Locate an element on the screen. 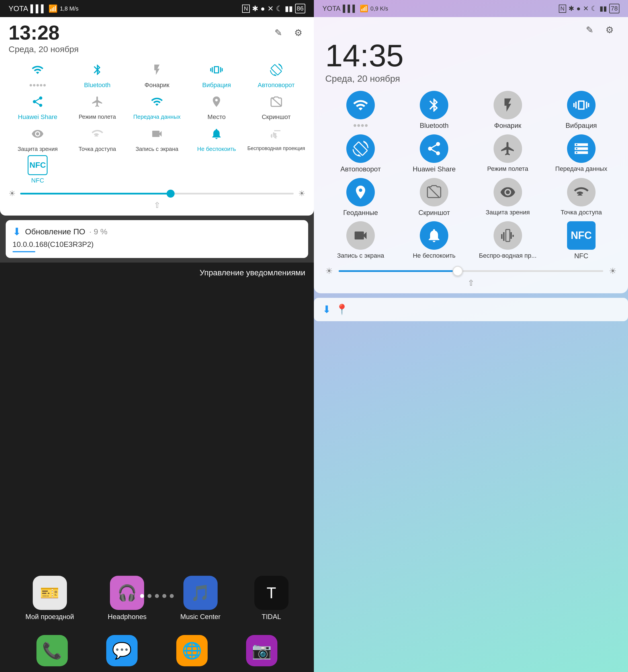 The width and height of the screenshot is (628, 672). tile-wireless-label-right: Беспро-водная пр... is located at coordinates (508, 256).